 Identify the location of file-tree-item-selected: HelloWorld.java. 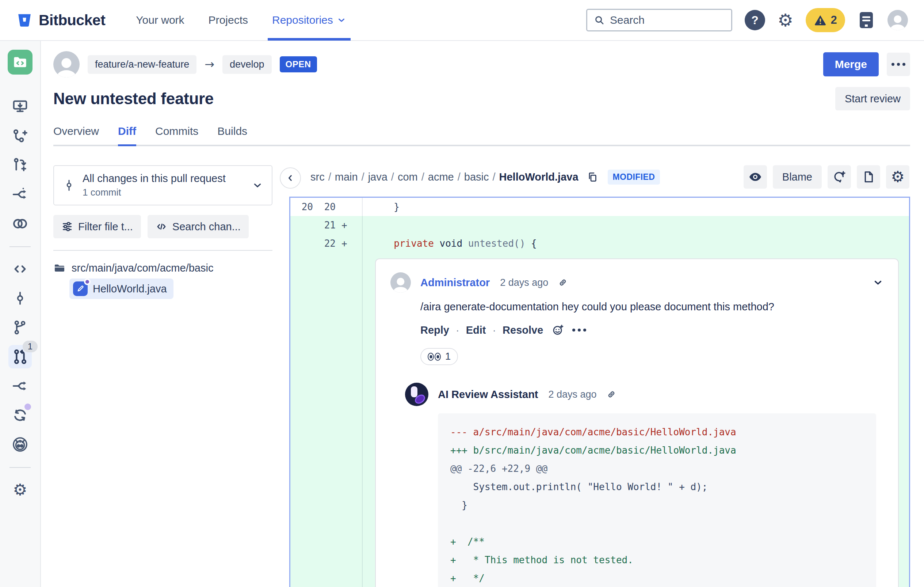
(121, 289).